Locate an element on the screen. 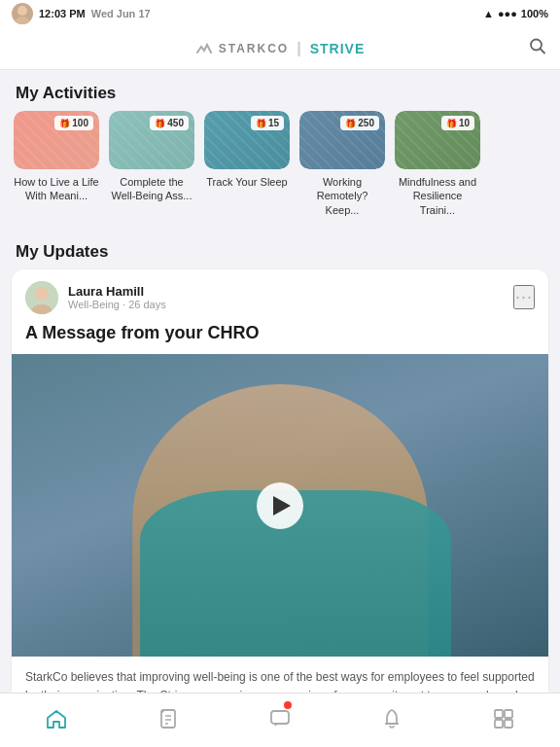 The image size is (560, 747). activity-label-3: Track Your Sleep is located at coordinates (247, 182).